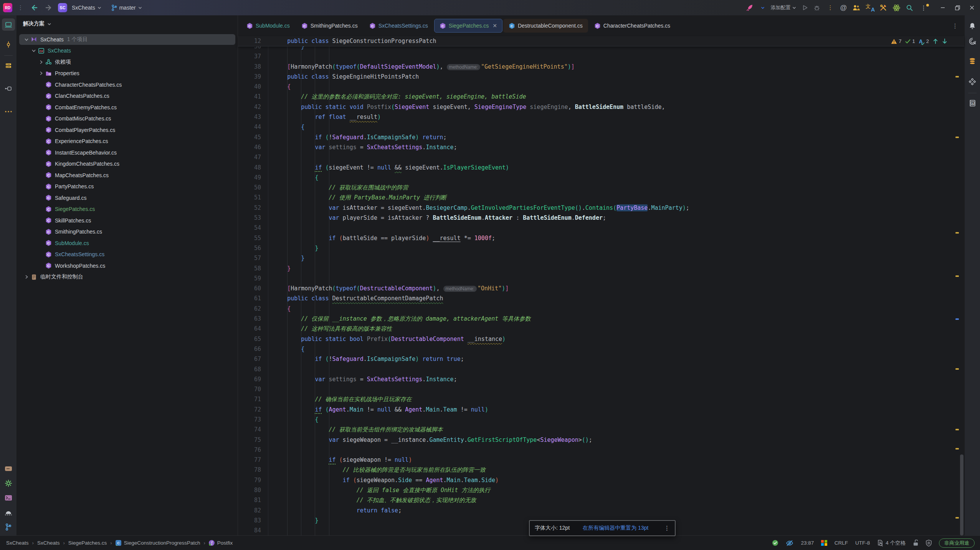 The width and height of the screenshot is (980, 550). Describe the element at coordinates (817, 8) in the screenshot. I see `debug-button` at that location.